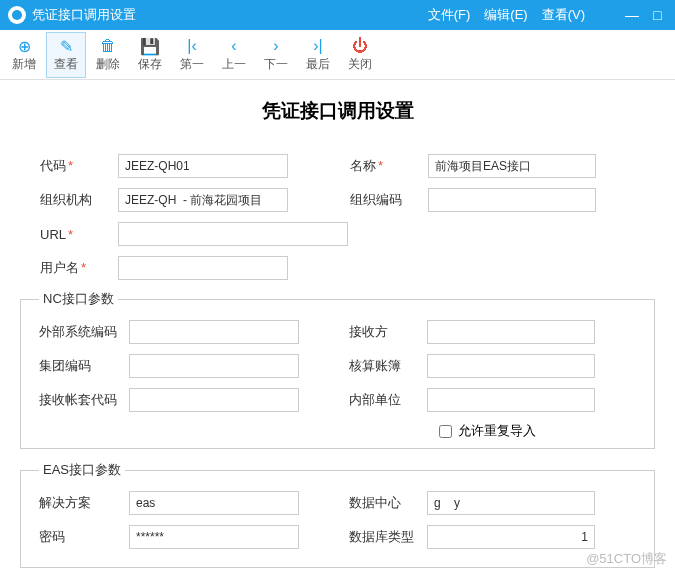 This screenshot has height=572, width=675. I want to click on recv-input, so click(511, 332).